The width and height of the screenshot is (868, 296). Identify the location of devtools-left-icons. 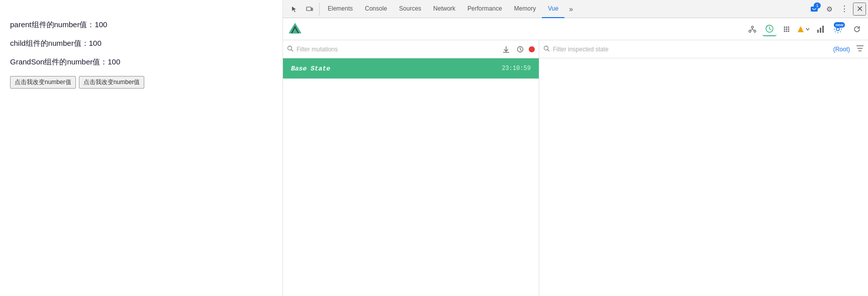
(303, 9).